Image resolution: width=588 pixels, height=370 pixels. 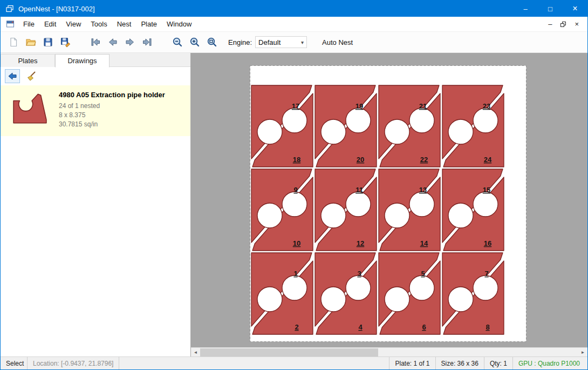 What do you see at coordinates (487, 190) in the screenshot?
I see `svg-text: 15` at bounding box center [487, 190].